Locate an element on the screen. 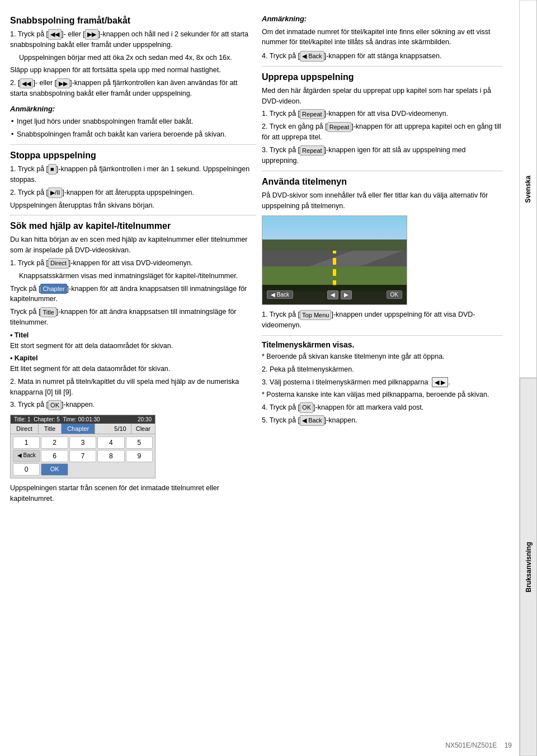 The width and height of the screenshot is (537, 756). note-block-1: Anmärkning: Inget ljud hörs under snabbs… is located at coordinates (133, 122).